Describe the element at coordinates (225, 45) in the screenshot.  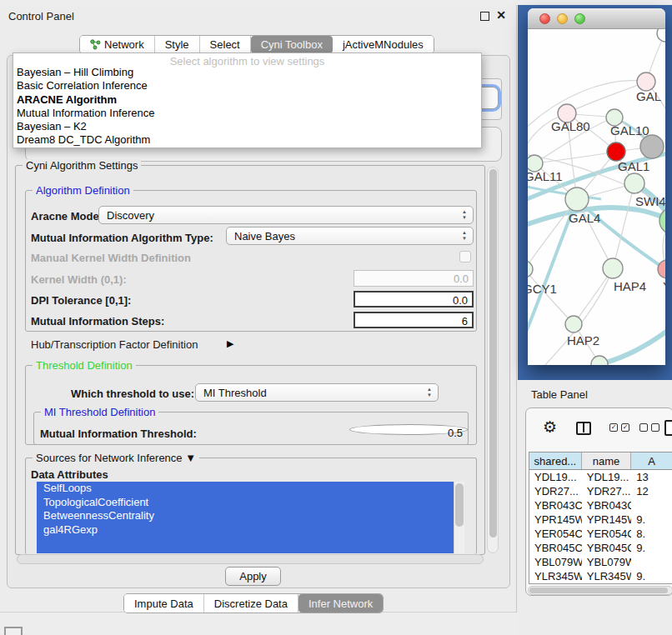
I see `tab-select: Select` at that location.